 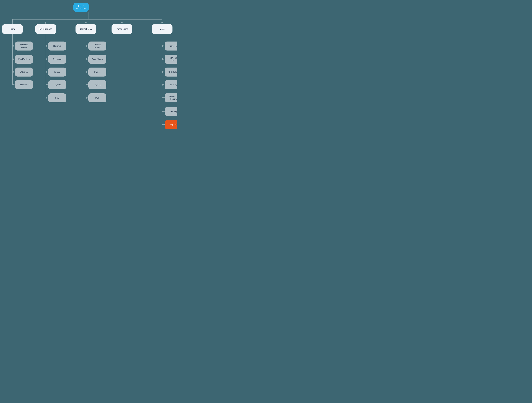 What do you see at coordinates (57, 98) in the screenshot?
I see `business-pos: POS` at bounding box center [57, 98].